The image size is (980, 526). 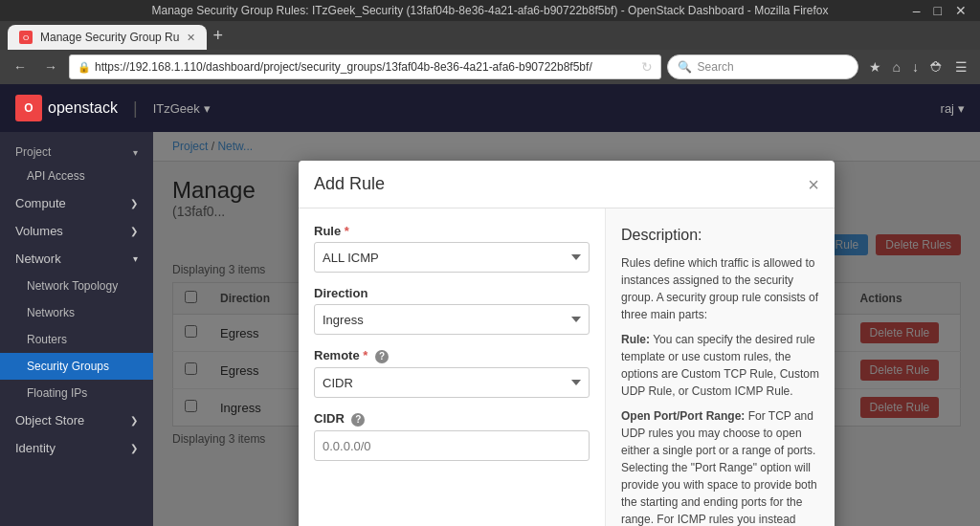 What do you see at coordinates (917, 11) in the screenshot?
I see `minimize-button: –` at bounding box center [917, 11].